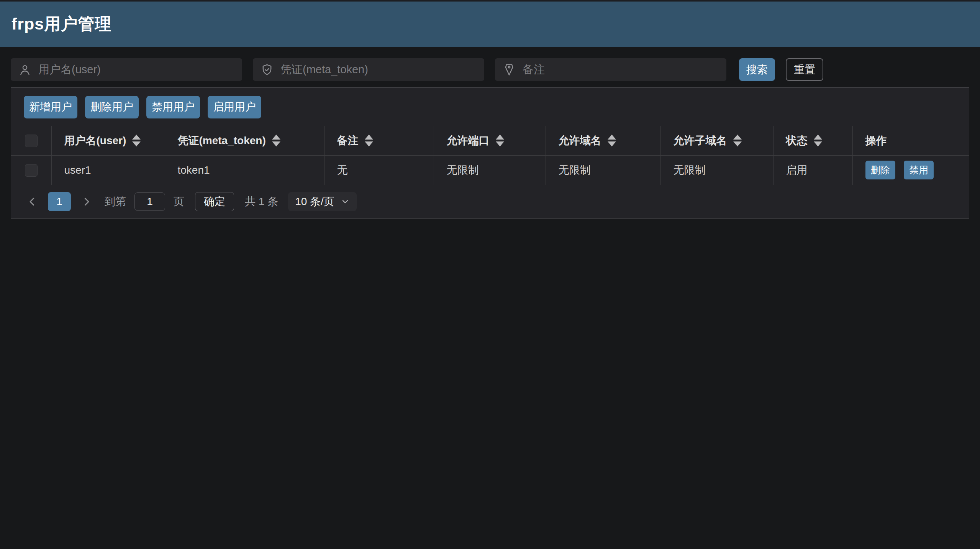 The image size is (980, 549). What do you see at coordinates (379, 170) in the screenshot?
I see `cell-note: 无` at bounding box center [379, 170].